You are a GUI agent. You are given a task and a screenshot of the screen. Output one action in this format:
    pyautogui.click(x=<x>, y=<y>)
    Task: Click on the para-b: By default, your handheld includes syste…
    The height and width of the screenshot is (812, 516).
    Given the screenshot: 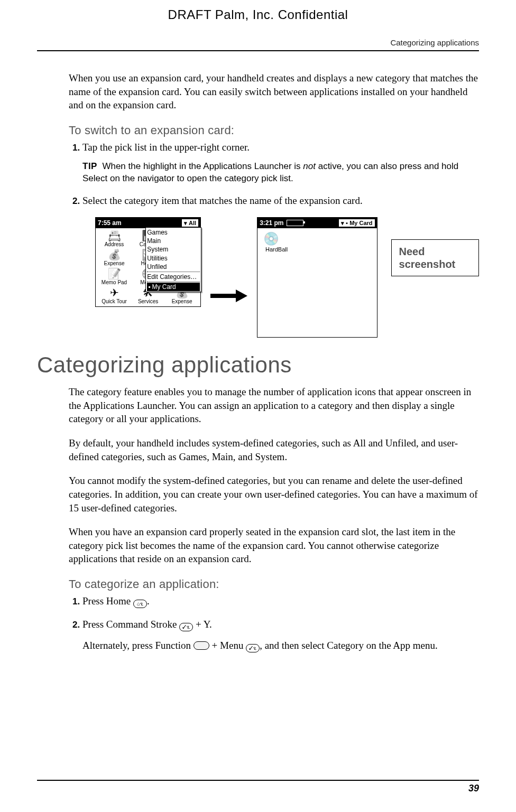 What is the action you would take?
    pyautogui.click(x=274, y=450)
    